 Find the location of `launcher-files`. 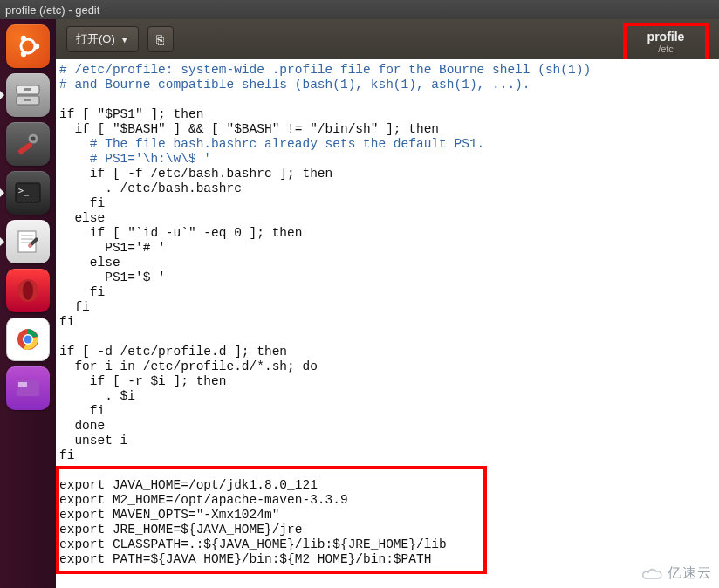

launcher-files is located at coordinates (28, 95).